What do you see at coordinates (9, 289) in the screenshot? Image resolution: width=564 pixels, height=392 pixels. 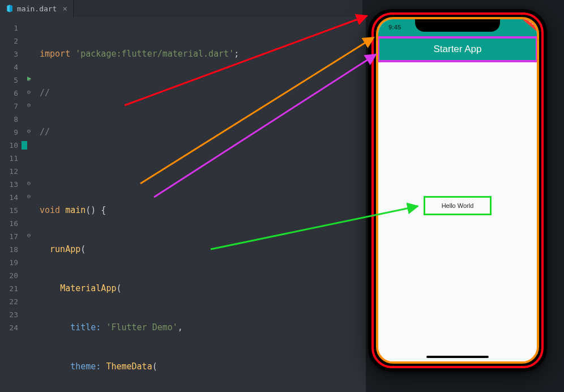 I see `line-number: 21` at bounding box center [9, 289].